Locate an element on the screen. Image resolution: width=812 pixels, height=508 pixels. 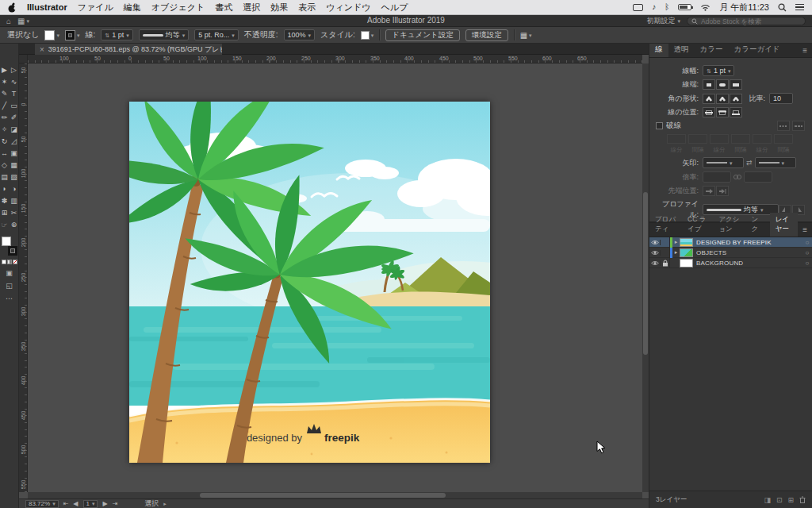
status-menu-arrow-icon: ▸ is located at coordinates (165, 503).